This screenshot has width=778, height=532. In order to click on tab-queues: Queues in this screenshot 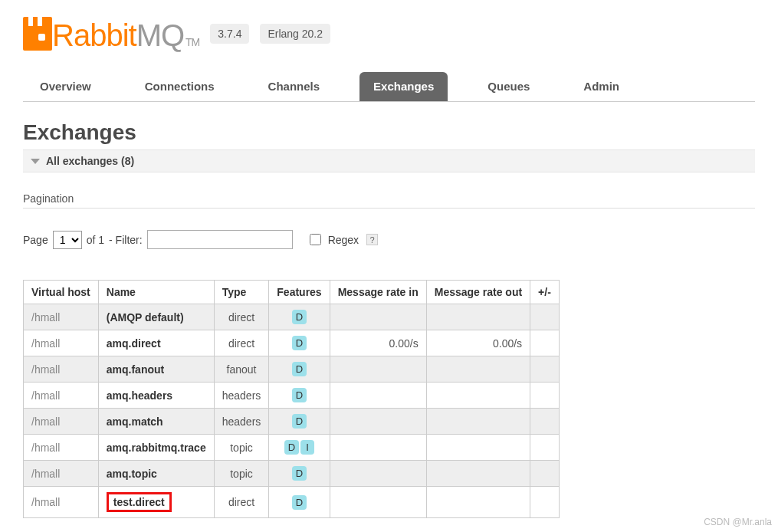, I will do `click(509, 87)`.